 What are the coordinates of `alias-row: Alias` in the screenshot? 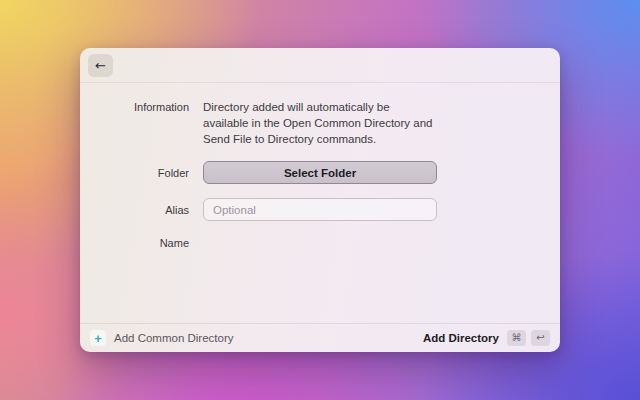 It's located at (320, 210).